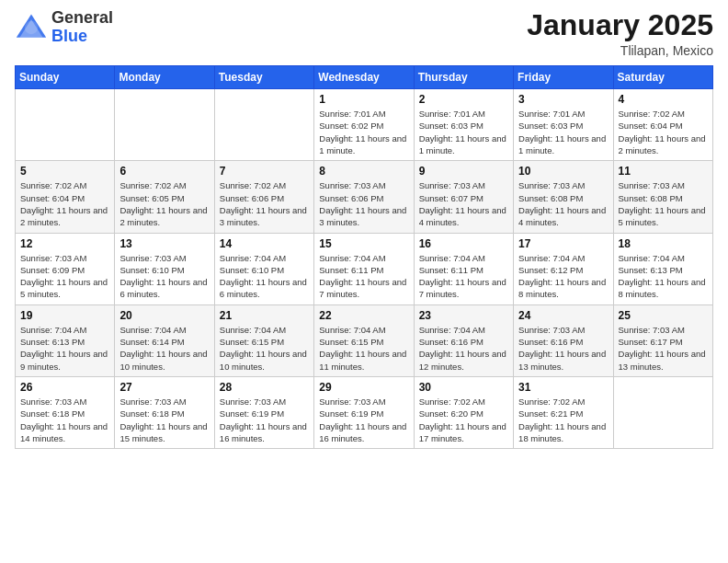 This screenshot has height=563, width=728. I want to click on day-cell: 16Sunrise: 7:04 AM Sunset: 6:11 PM Dayli…, so click(463, 269).